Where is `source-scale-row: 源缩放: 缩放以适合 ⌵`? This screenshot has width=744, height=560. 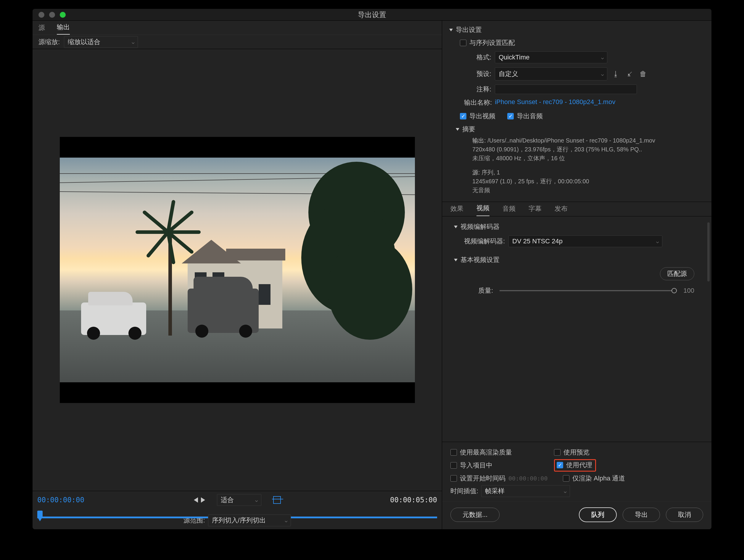 source-scale-row: 源缩放: 缩放以适合 ⌵ is located at coordinates (237, 42).